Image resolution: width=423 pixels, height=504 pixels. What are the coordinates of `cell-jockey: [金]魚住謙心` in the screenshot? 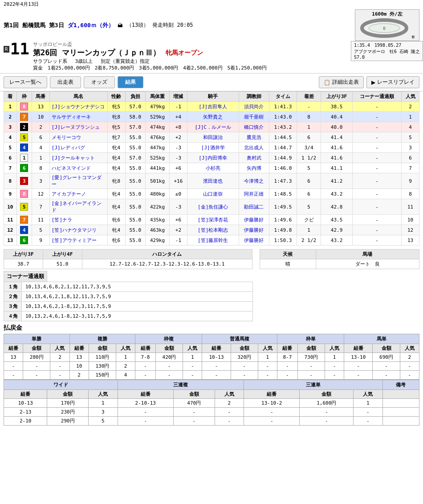 It's located at (213, 207).